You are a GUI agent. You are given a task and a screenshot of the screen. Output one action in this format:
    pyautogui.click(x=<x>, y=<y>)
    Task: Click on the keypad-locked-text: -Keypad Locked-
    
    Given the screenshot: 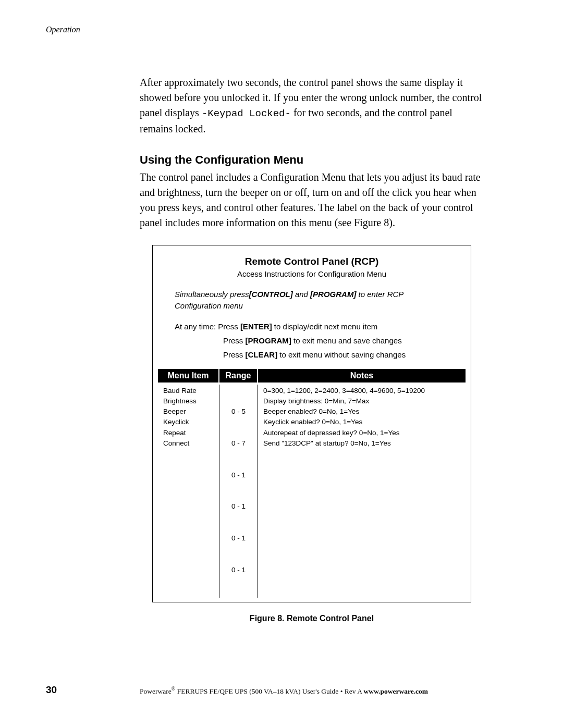 What is the action you would take?
    pyautogui.click(x=246, y=114)
    